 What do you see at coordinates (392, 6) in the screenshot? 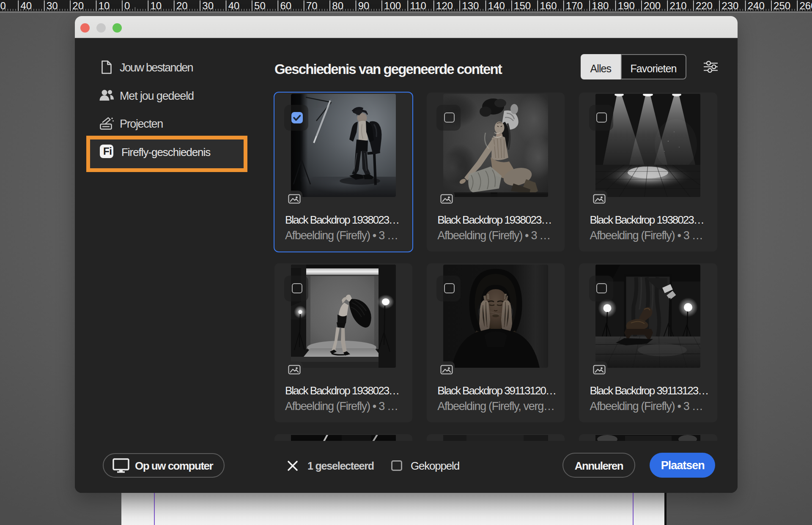
I see `svg-text: 100` at bounding box center [392, 6].